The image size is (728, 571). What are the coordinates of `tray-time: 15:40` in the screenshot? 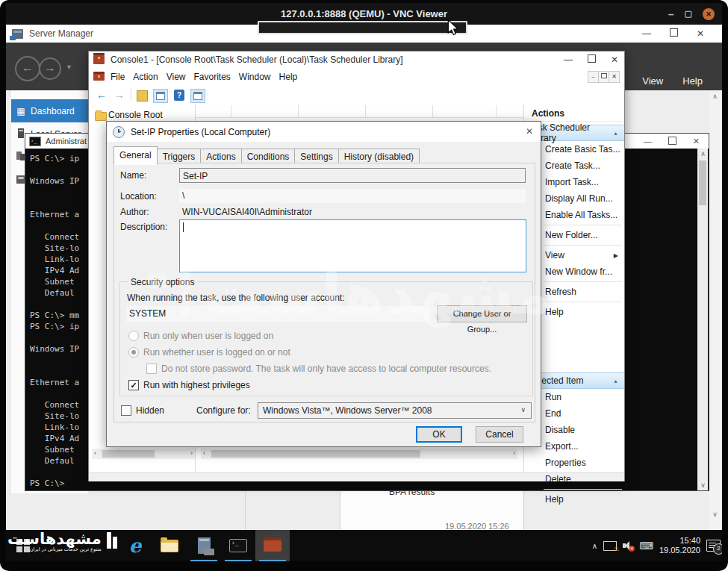 It's located at (679, 540).